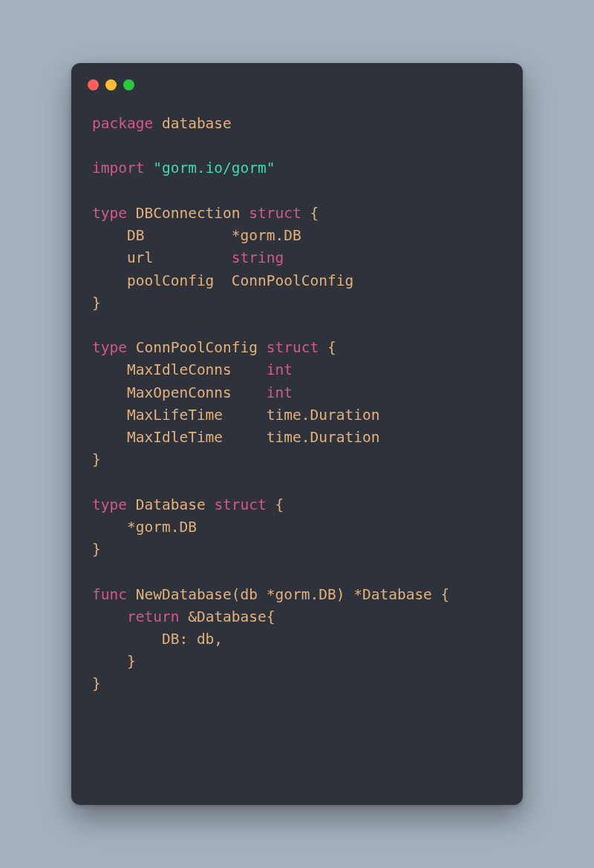 This screenshot has height=868, width=594. What do you see at coordinates (201, 347) in the screenshot?
I see `code-token: ConnPoolConfig` at bounding box center [201, 347].